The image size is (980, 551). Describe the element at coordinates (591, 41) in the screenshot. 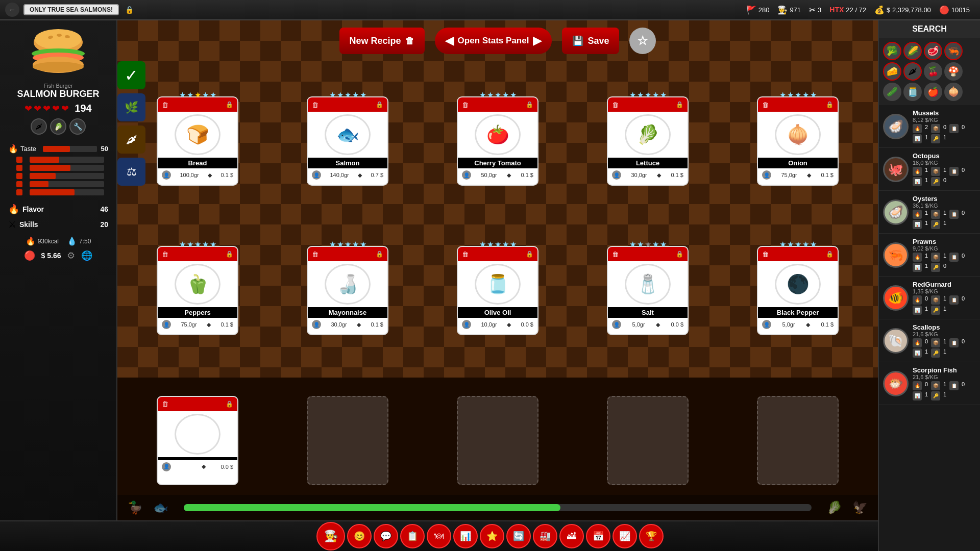

I see `save-button: 💾 Save` at that location.